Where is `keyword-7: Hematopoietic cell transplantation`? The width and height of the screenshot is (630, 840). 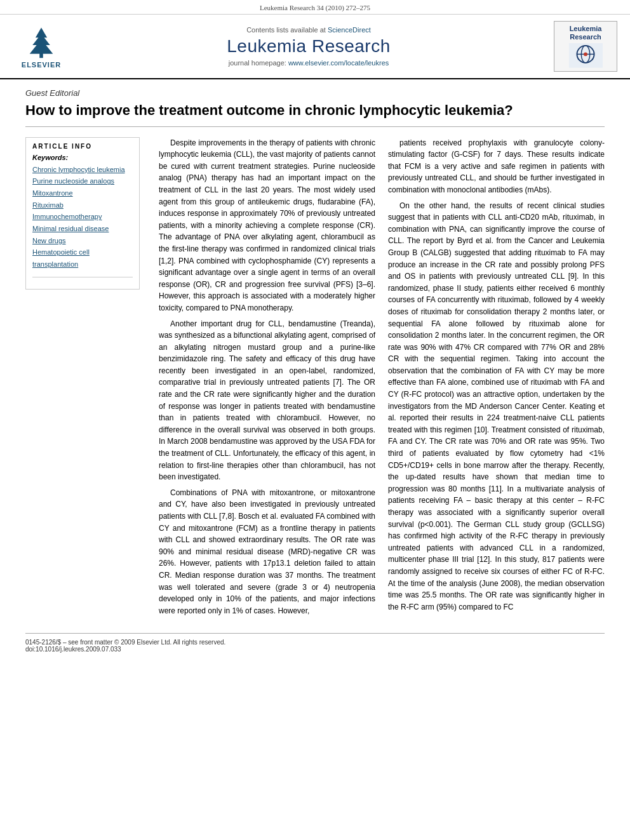
keyword-7: Hematopoietic cell transplantation is located at coordinates (83, 258).